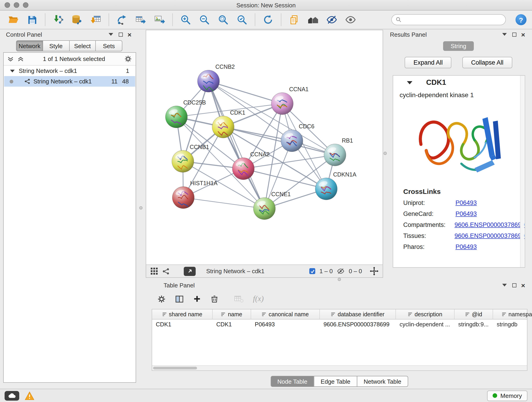 Image resolution: width=532 pixels, height=402 pixels. I want to click on fit-crosshair-icon, so click(374, 271).